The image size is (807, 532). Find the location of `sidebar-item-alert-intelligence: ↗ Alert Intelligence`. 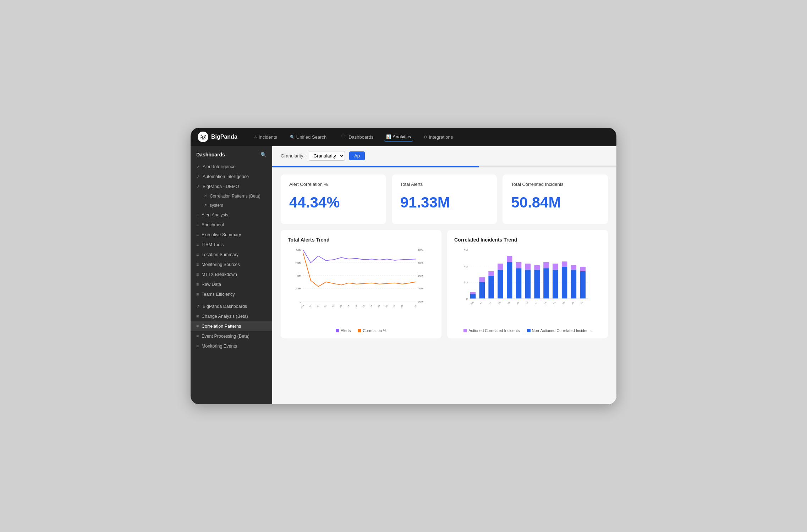

sidebar-item-alert-intelligence: ↗ Alert Intelligence is located at coordinates (231, 167).